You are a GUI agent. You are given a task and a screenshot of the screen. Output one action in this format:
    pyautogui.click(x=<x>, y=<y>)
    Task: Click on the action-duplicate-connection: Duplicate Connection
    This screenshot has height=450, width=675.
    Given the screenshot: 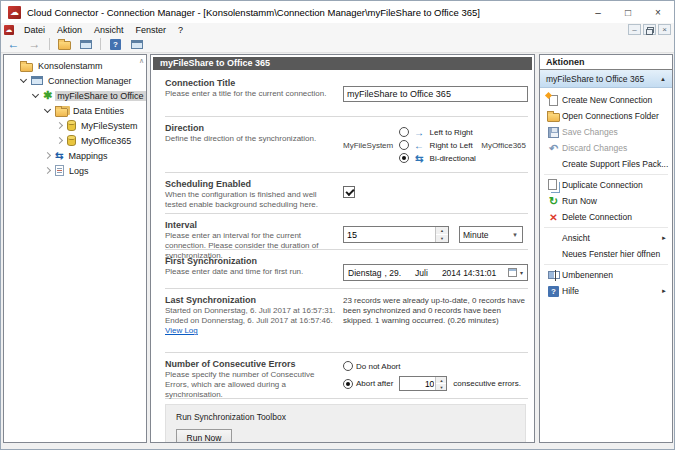 What is the action you would take?
    pyautogui.click(x=606, y=185)
    